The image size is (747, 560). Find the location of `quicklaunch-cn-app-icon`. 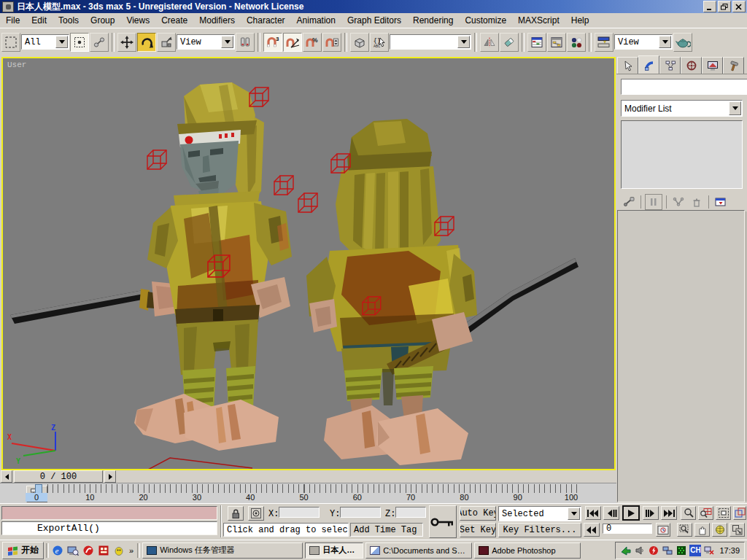

quicklaunch-cn-app-icon is located at coordinates (104, 551).